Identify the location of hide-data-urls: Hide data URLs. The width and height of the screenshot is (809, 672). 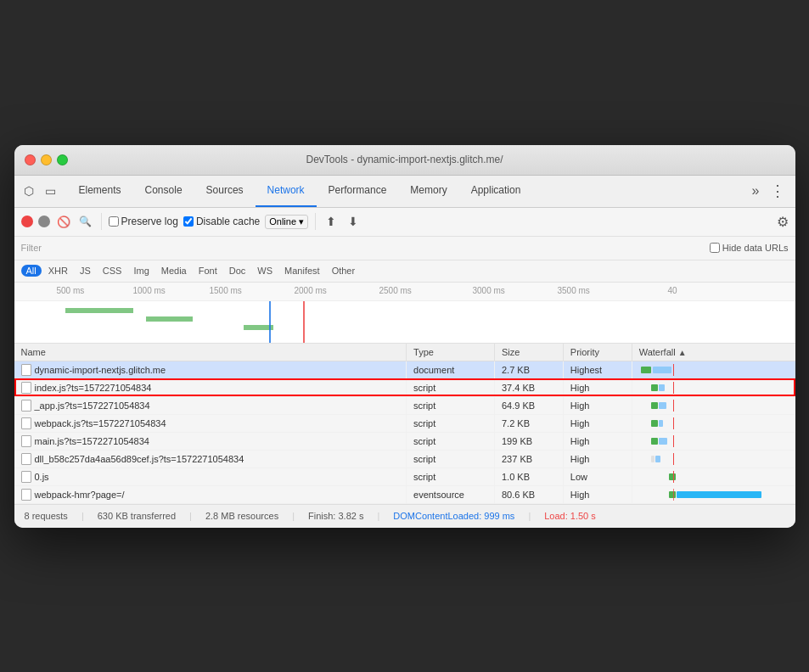
(749, 248).